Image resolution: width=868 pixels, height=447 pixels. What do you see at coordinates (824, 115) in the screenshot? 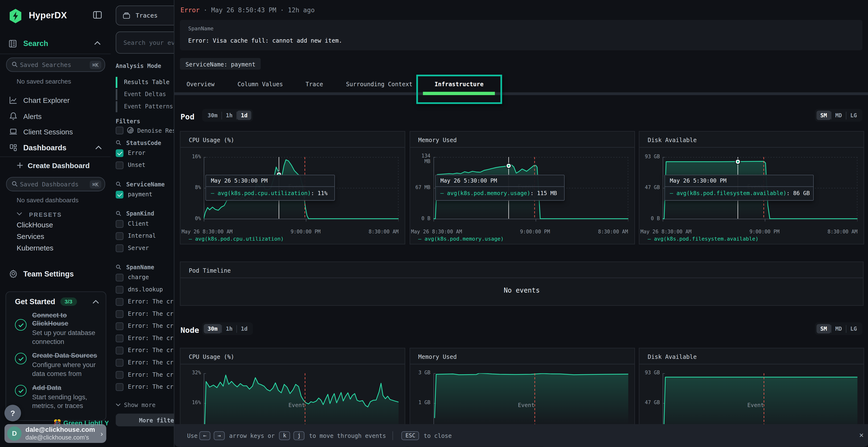
I see `pod-size-sm: SM` at bounding box center [824, 115].